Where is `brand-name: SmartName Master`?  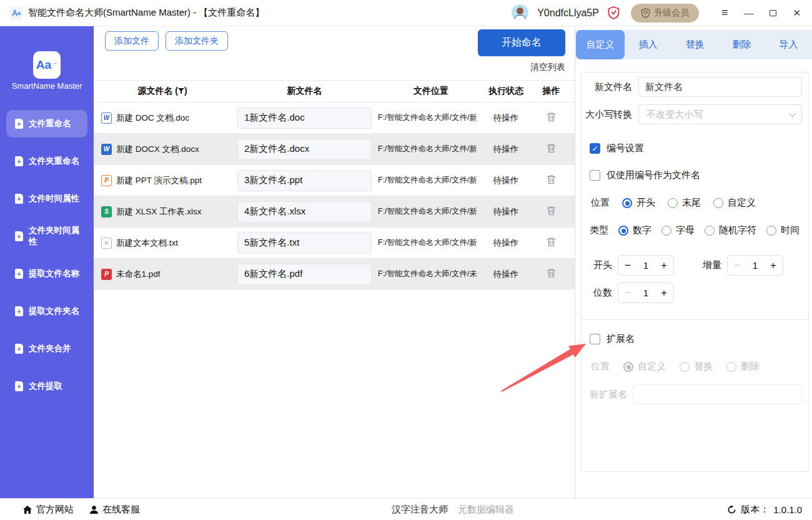
brand-name: SmartName Master is located at coordinates (47, 86).